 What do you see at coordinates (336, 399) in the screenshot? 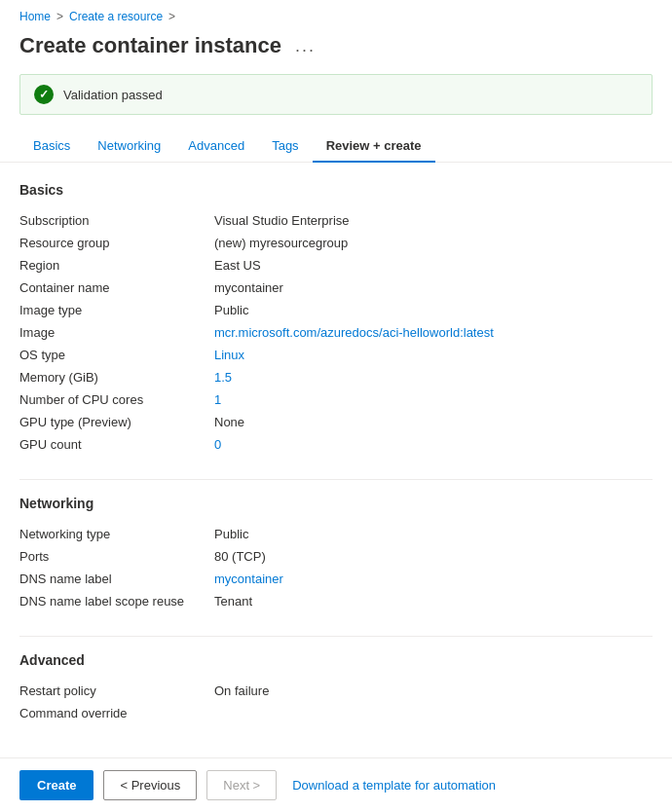
I see `table-row: Number of CPU cores 1` at bounding box center [336, 399].